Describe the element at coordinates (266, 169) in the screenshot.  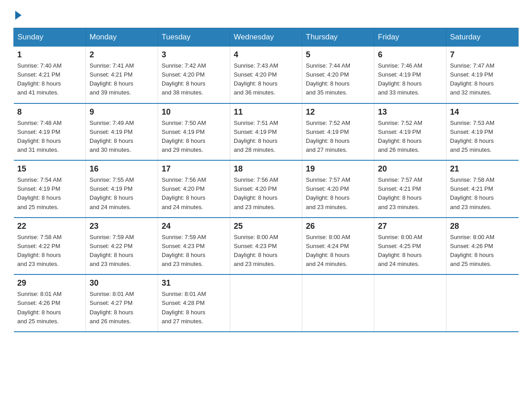
I see `day-number: 18` at that location.